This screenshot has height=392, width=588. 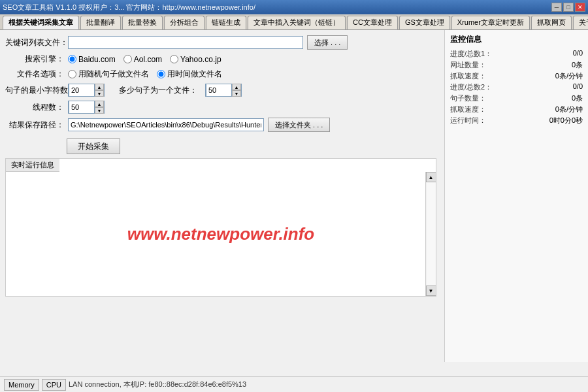 I want to click on threads-down: ▼, so click(x=99, y=110).